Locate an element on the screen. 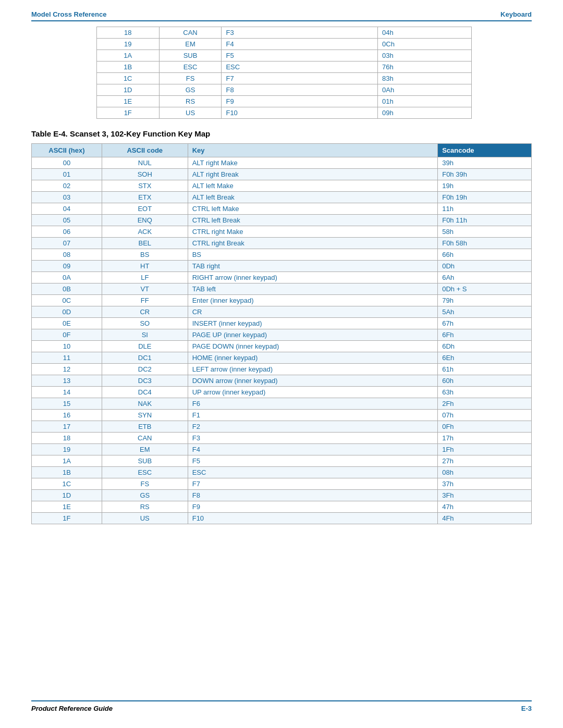 The width and height of the screenshot is (563, 728). table-row: 1CFSF783h is located at coordinates (284, 79).